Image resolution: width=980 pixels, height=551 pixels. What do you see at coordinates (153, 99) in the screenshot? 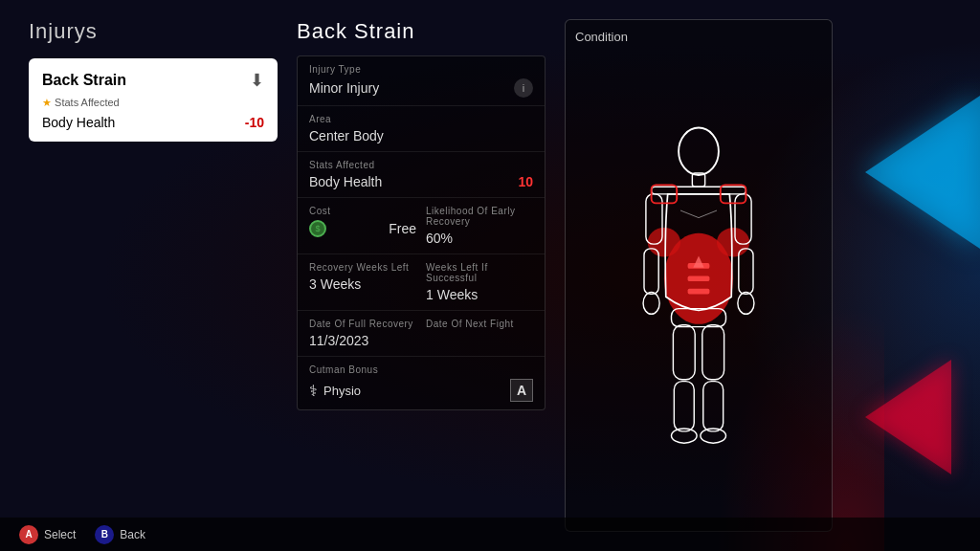
I see `injury-card: Back Strain ⬇ ★ Stats Affected Body Heal…` at bounding box center [153, 99].